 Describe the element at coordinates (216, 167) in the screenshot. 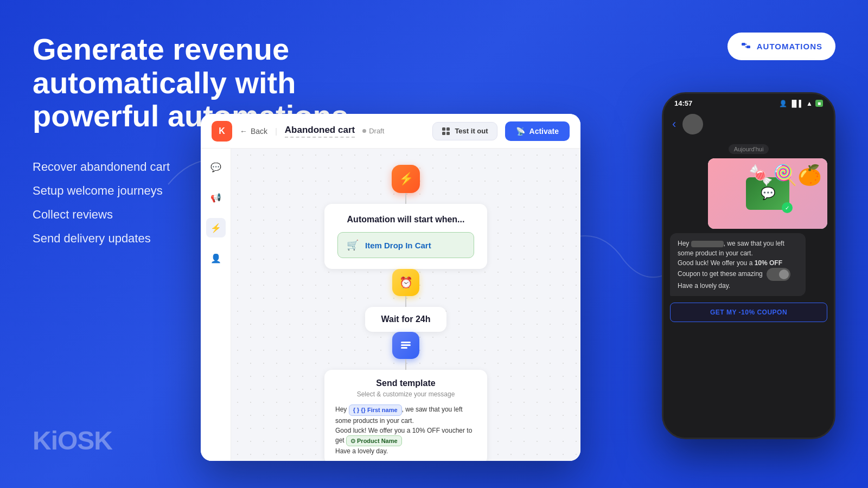

I see `sidebar-chat: 💬` at that location.